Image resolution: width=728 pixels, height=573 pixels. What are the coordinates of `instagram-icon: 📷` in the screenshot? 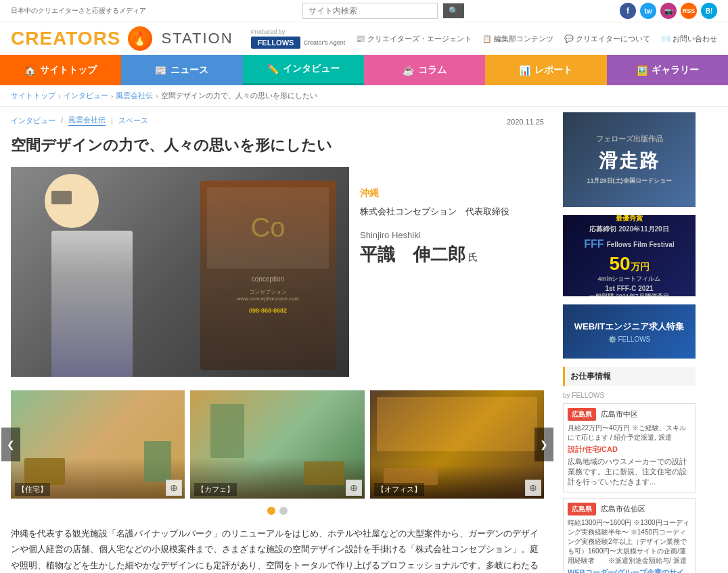 It's located at (668, 11).